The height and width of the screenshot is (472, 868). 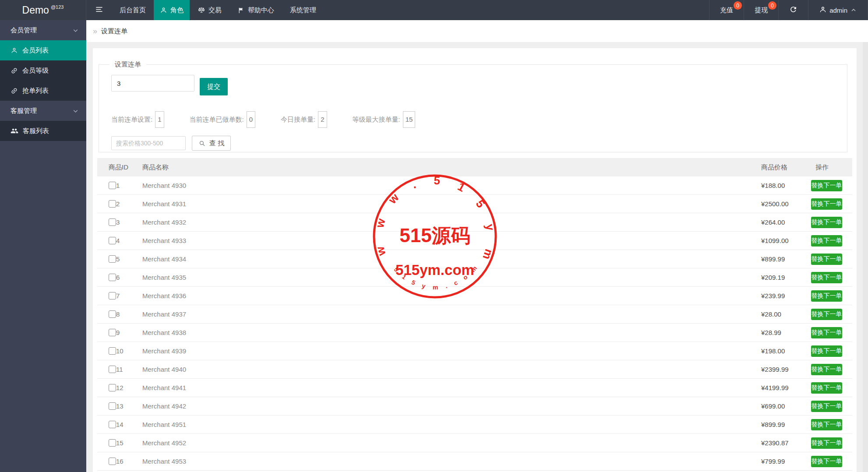 I want to click on product-name: Merchant 4933, so click(x=452, y=241).